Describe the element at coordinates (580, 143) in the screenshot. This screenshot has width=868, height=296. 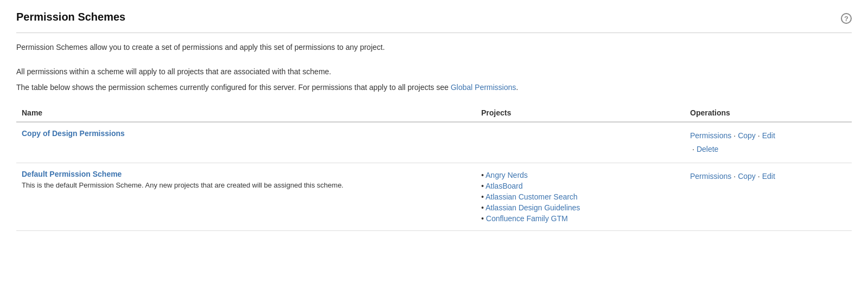
I see `scheme-projects-cell` at that location.